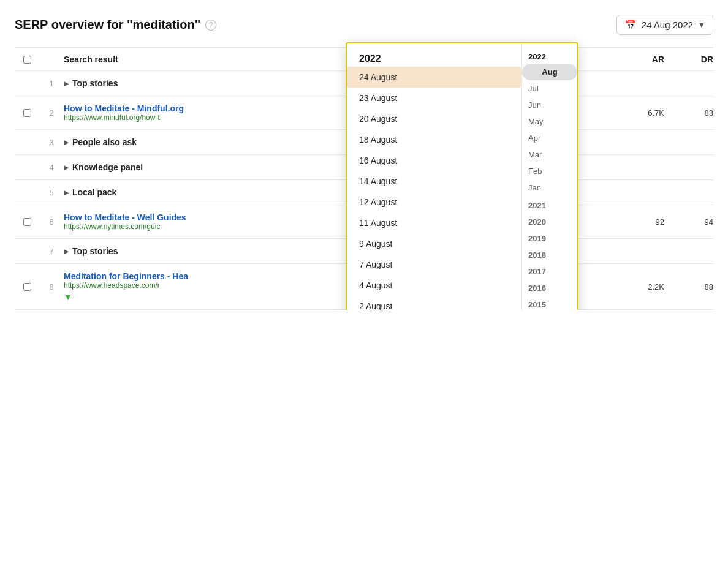 This screenshot has height=572, width=728. What do you see at coordinates (550, 287) in the screenshot?
I see `year-label-2016: 2016` at bounding box center [550, 287].